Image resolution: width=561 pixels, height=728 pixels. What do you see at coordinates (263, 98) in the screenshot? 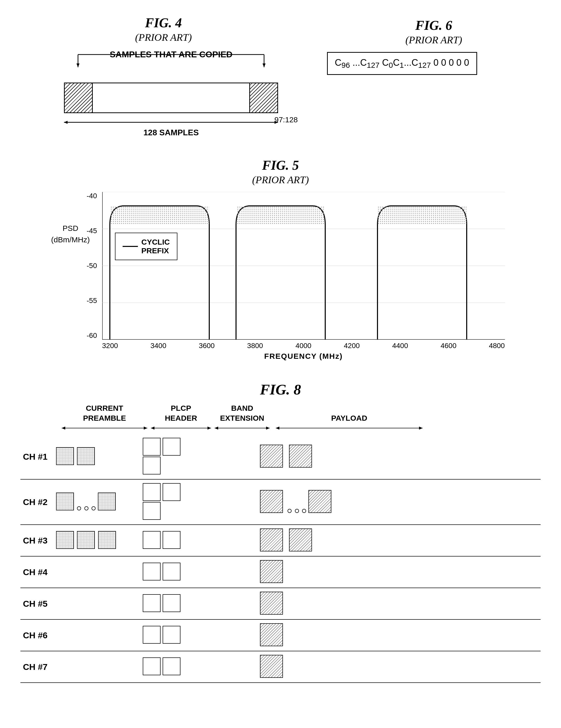
I see `fig4-hatch-right` at bounding box center [263, 98].